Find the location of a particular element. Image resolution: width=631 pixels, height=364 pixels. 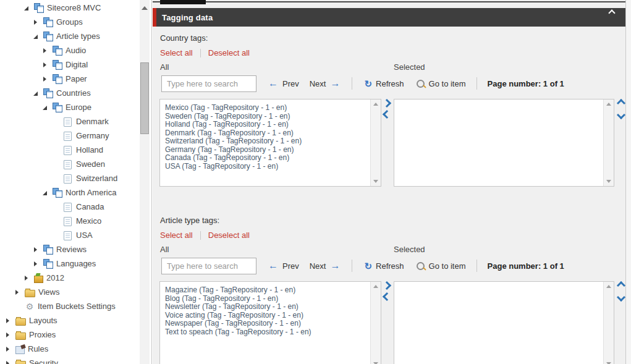

tree-item-usa: USA is located at coordinates (69, 235).